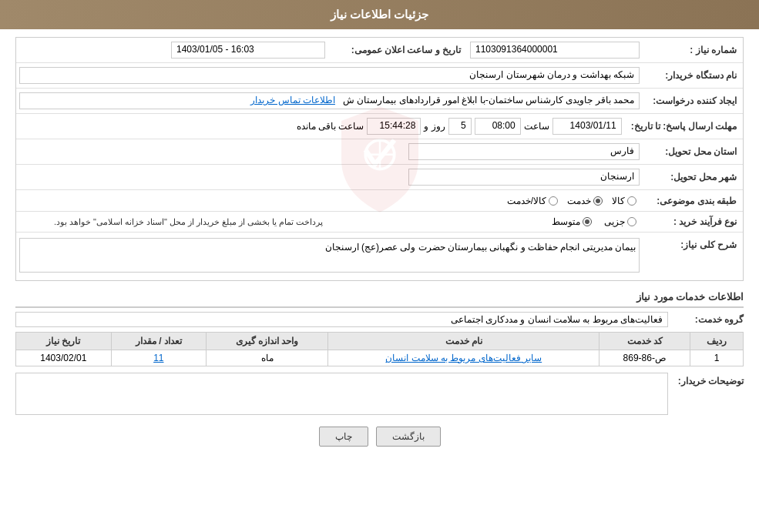  Describe the element at coordinates (173, 222) in the screenshot. I see `purchase-note: پرداخت تمام یا بخشی از مبلغ خریدار از مح…` at that location.